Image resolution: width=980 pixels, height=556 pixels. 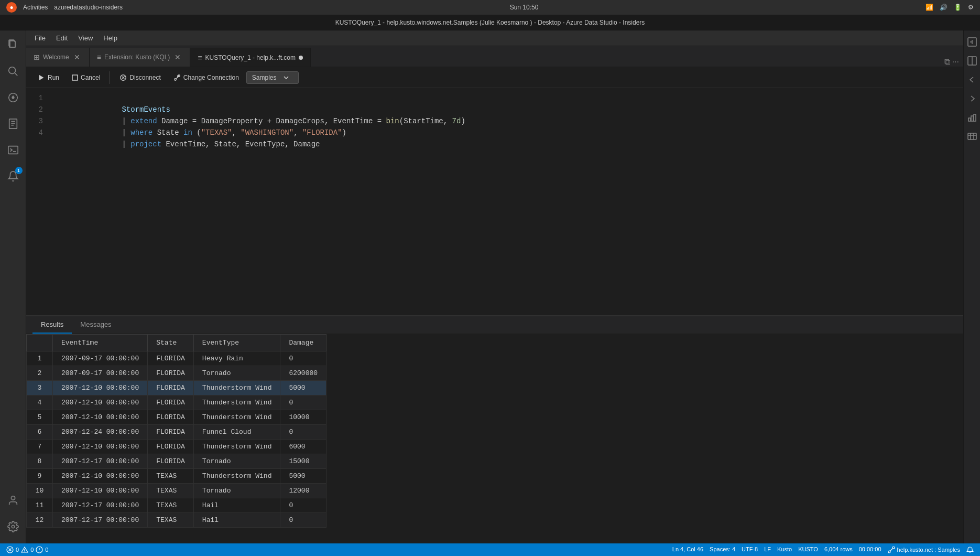 What do you see at coordinates (749, 549) in the screenshot?
I see `status-encoding-text: UTF-8` at bounding box center [749, 549].